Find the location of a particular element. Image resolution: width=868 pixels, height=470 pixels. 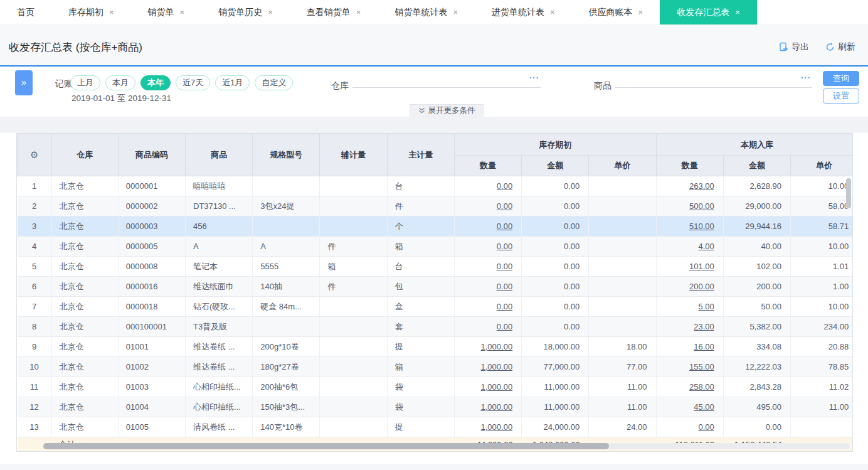

quantity-link: 258.00 is located at coordinates (702, 387).